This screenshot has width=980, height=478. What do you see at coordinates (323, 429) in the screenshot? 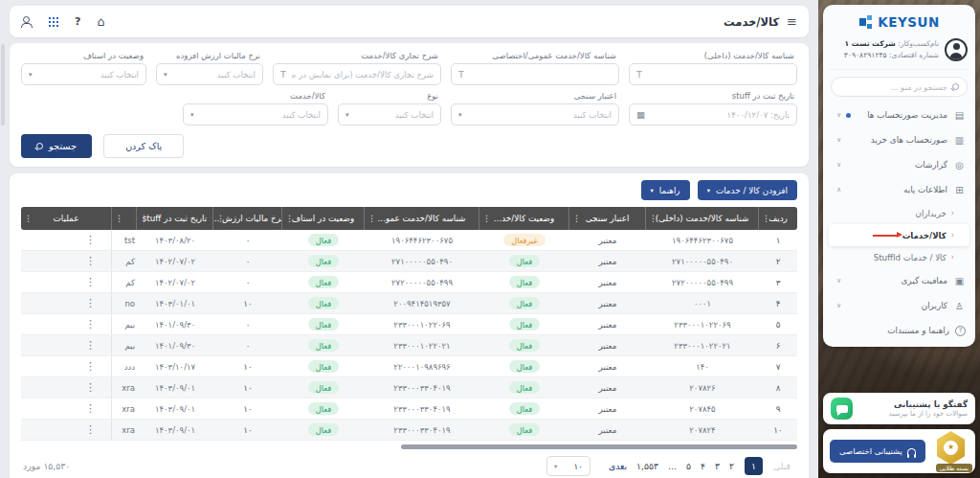
I see `stuff-status-badge: فعال` at bounding box center [323, 429].